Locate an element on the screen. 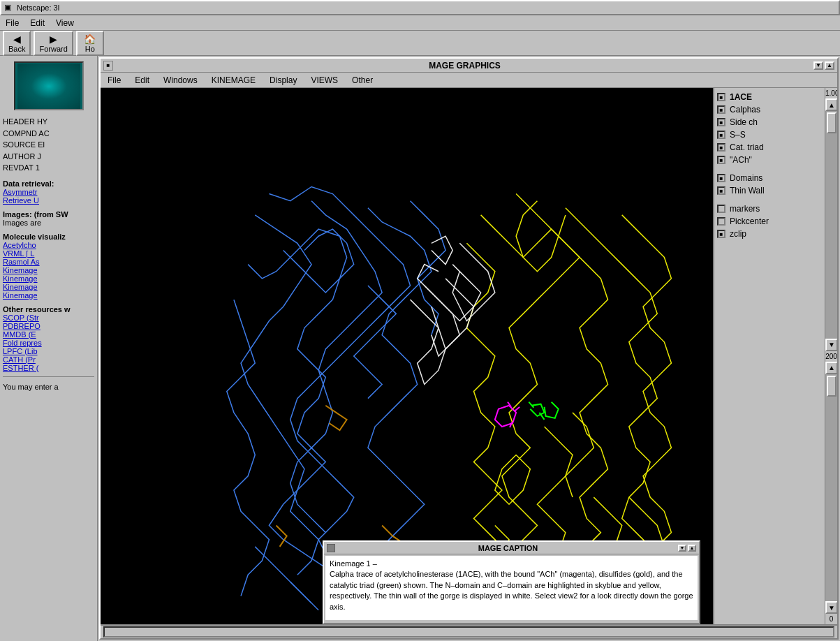  mol-section: Molecule visualiz Acetylcho VRML [ L Ras… is located at coordinates (49, 266).